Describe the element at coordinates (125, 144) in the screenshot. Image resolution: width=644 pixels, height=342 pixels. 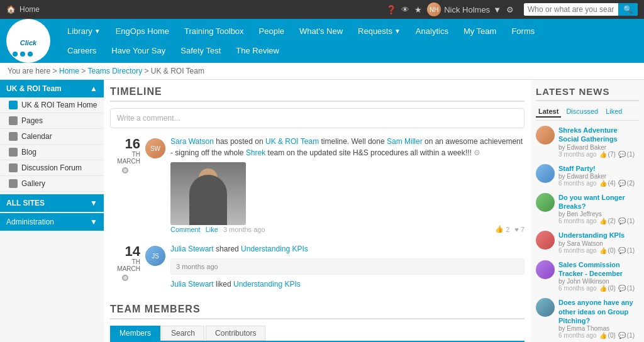
I see `timeline-day-1: 16` at that location.